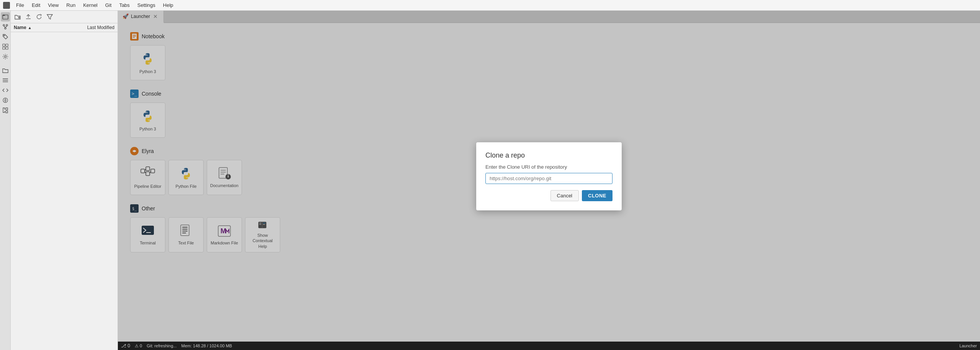 This screenshot has width=980, height=350. What do you see at coordinates (109, 5) in the screenshot?
I see `menu-git: Git` at bounding box center [109, 5].